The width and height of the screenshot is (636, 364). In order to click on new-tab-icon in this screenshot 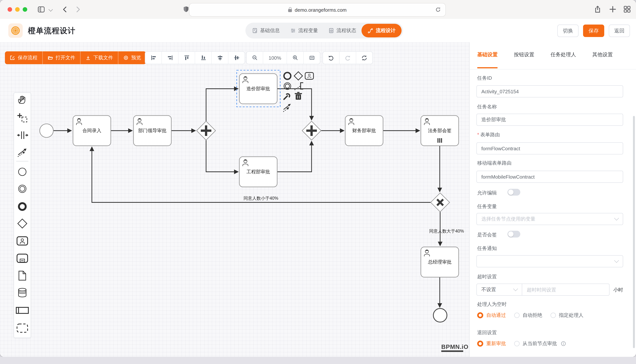, I will do `click(613, 9)`.